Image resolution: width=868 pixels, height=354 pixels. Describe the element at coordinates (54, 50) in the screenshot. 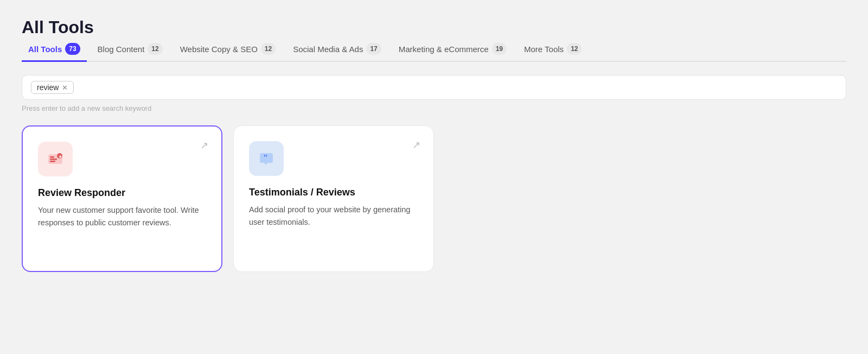

I see `tab-all-tools: All Tools 73` at that location.